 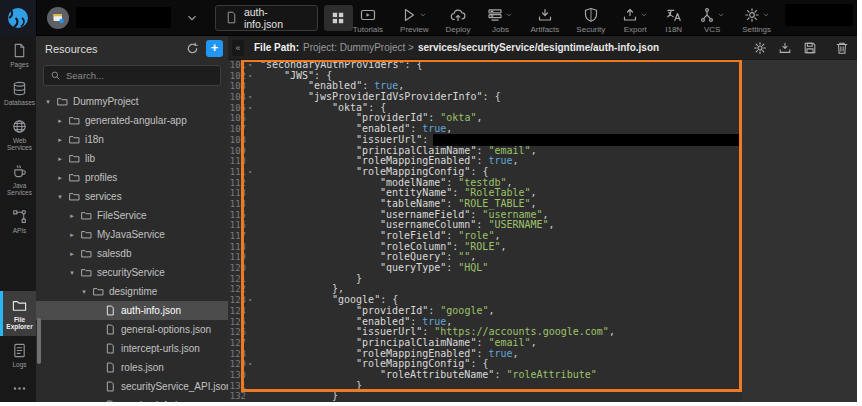 I want to click on code-line-132: 132}, so click(x=542, y=396).